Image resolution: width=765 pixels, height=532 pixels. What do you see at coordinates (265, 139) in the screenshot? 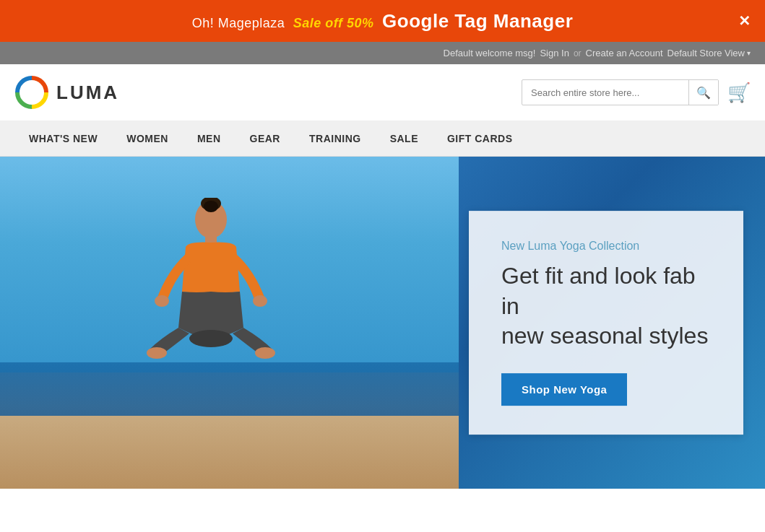
I see `nav-item-gear: Gear` at bounding box center [265, 139].